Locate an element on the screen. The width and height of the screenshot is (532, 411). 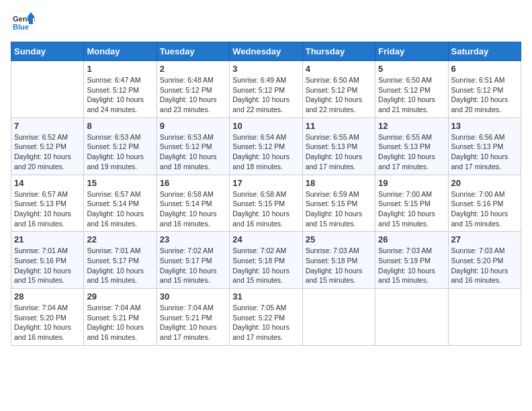
day-info: Sunrise: 7:04 AM Sunset: 5:20 PM Dayligh… is located at coordinates (47, 322).